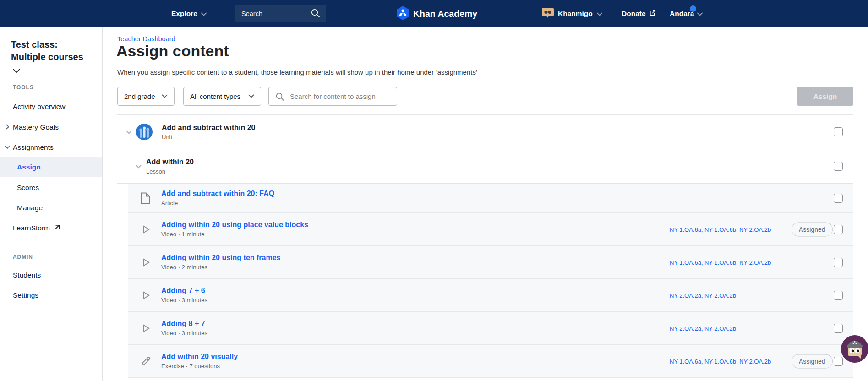 This screenshot has width=868, height=381. I want to click on sidebar-item-mastery-goals: Mastery Goals, so click(36, 127).